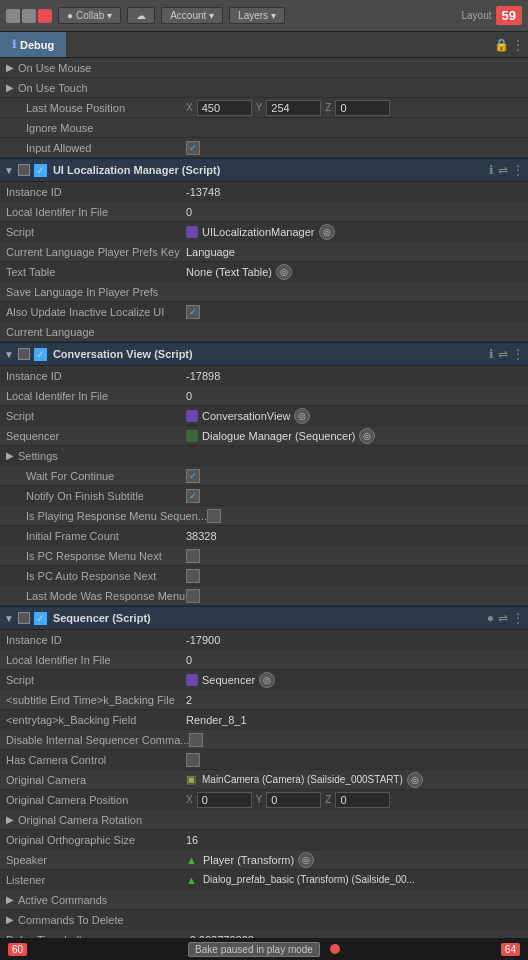  What do you see at coordinates (264, 192) in the screenshot?
I see `ui-loc-instance-id-row: Instance ID -13748` at bounding box center [264, 192].